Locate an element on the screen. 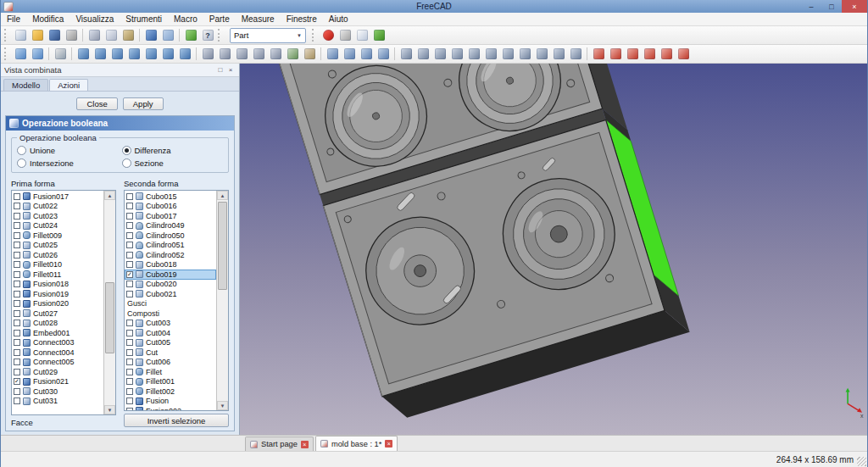 This screenshot has height=467, width=868. close-panel-icon: × is located at coordinates (231, 69).